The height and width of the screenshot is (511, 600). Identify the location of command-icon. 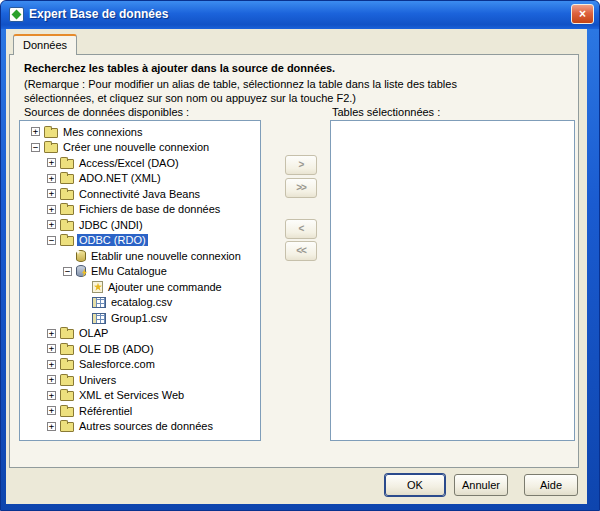
(98, 287).